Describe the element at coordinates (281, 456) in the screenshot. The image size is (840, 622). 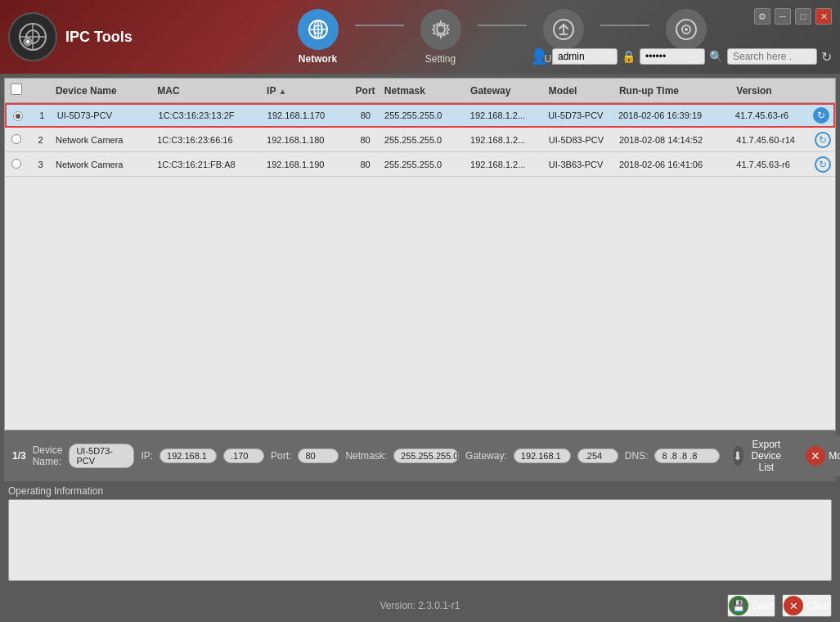
I see `port-label: Port:` at that location.